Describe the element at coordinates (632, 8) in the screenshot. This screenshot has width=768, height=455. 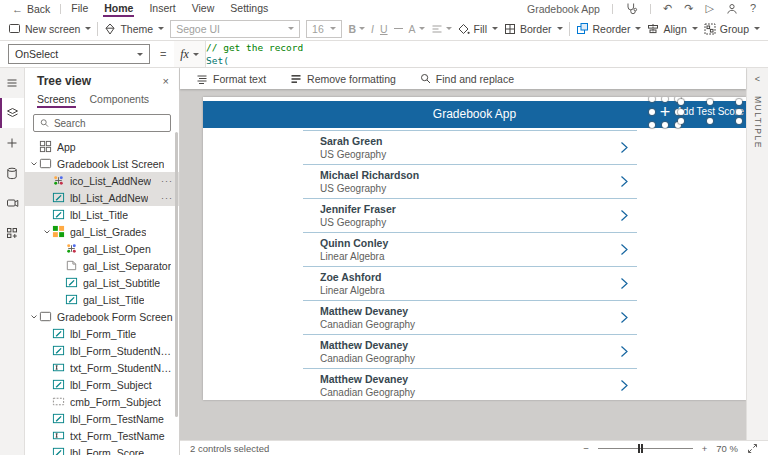
I see `app-checker-icon` at that location.